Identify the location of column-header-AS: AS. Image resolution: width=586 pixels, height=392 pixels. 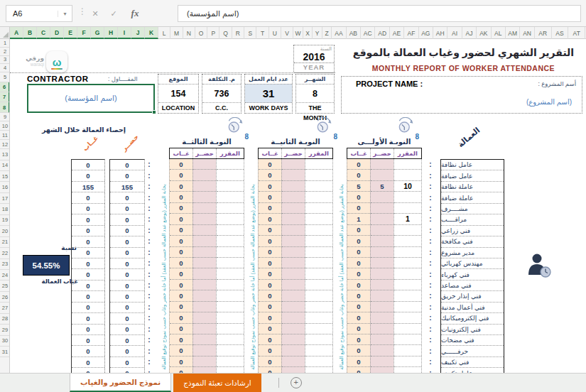
(560, 33).